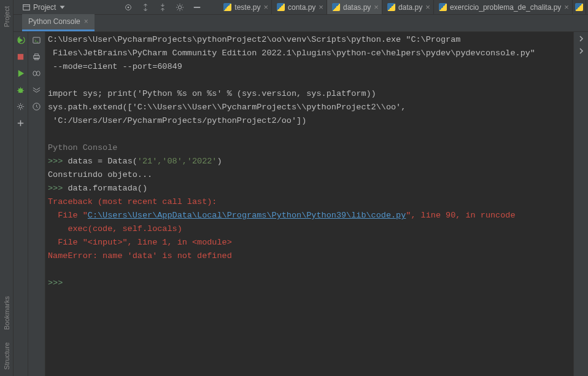  I want to click on console-line: import sys; print('Python %s on %s' % (s…, so click(212, 93).